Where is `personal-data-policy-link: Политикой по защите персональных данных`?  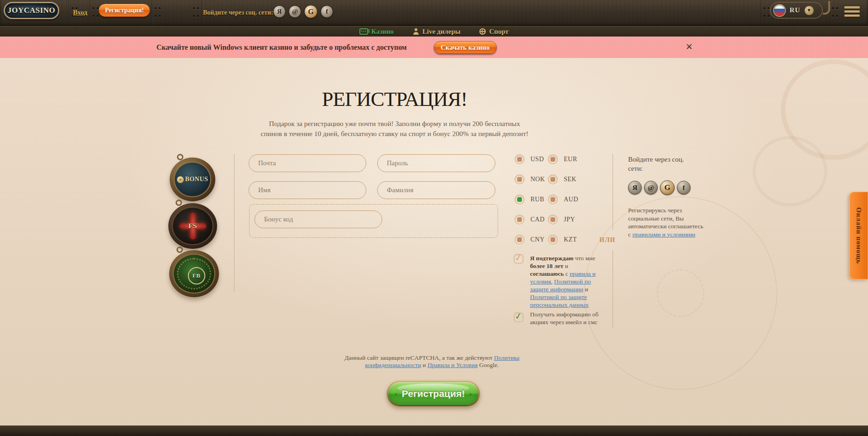 personal-data-policy-link: Политикой по защите персональных данных is located at coordinates (559, 301).